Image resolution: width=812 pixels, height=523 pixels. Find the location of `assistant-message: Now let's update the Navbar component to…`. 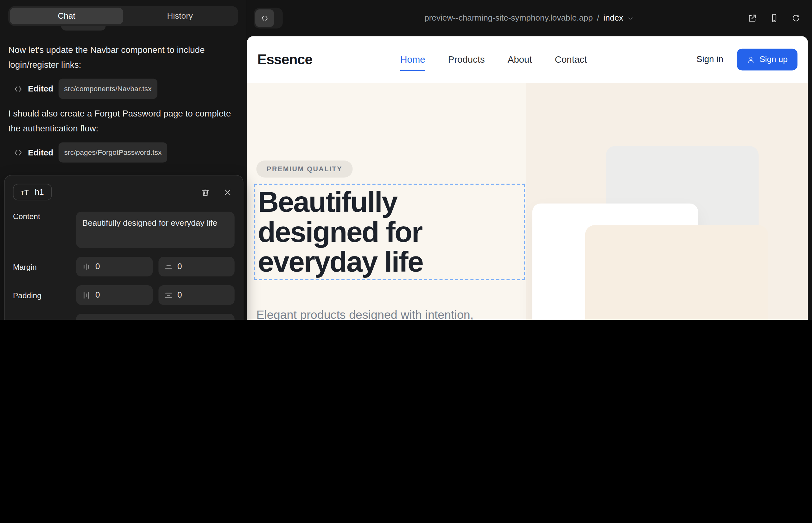

assistant-message: Now let's update the Navbar component to… is located at coordinates (124, 57).